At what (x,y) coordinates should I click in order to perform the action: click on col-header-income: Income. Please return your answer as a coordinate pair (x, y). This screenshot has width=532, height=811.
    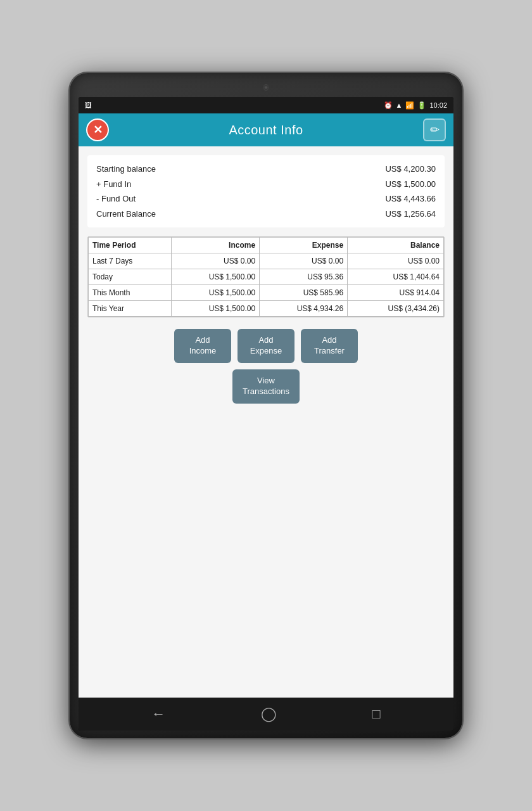
    Looking at the image, I should click on (215, 246).